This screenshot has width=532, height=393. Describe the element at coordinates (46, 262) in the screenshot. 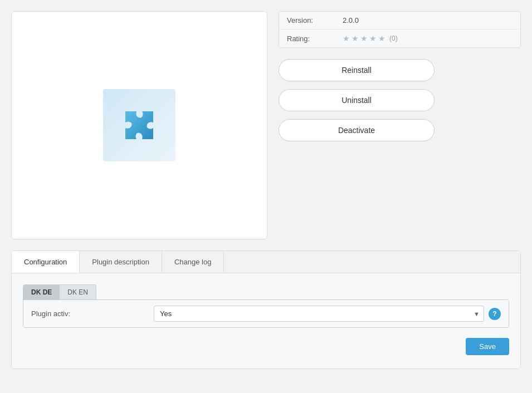

I see `tab-configuration: Configuration` at that location.